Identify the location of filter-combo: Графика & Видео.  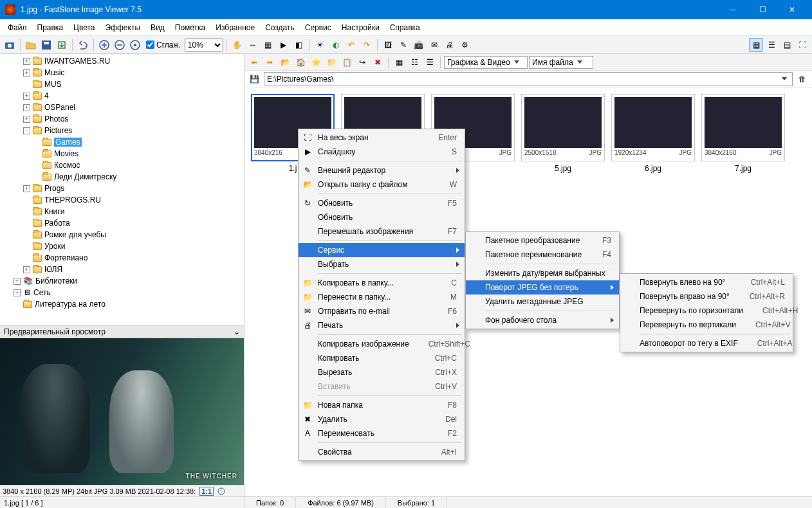
(486, 62).